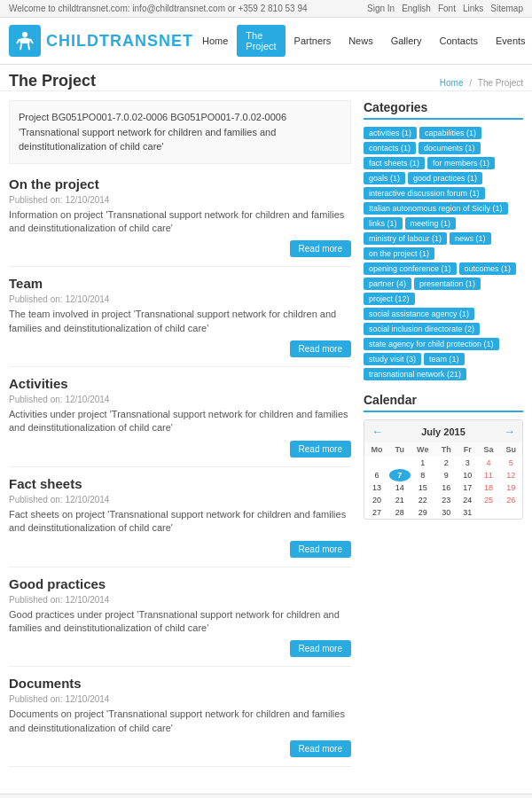 The image size is (532, 798). Describe the element at coordinates (405, 239) in the screenshot. I see `cat-tag-12: ministry of labour (1)` at that location.